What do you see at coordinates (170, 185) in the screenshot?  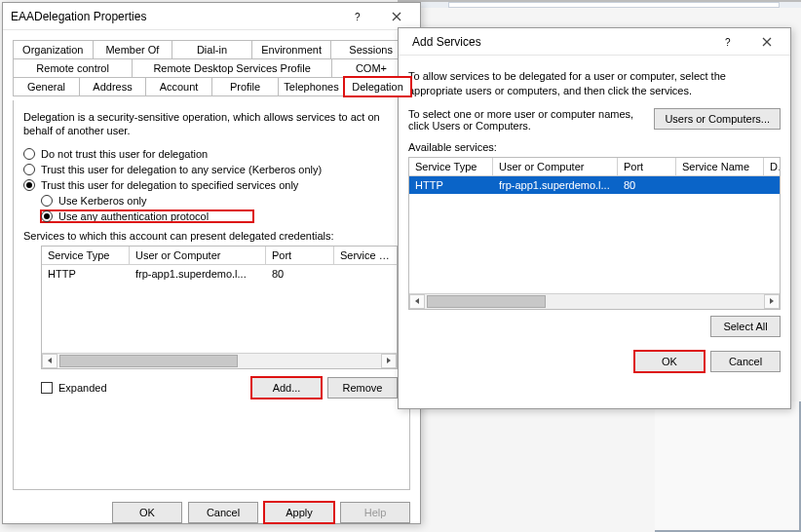 I see `radio-label: Trust this user for delegation to specif…` at bounding box center [170, 185].